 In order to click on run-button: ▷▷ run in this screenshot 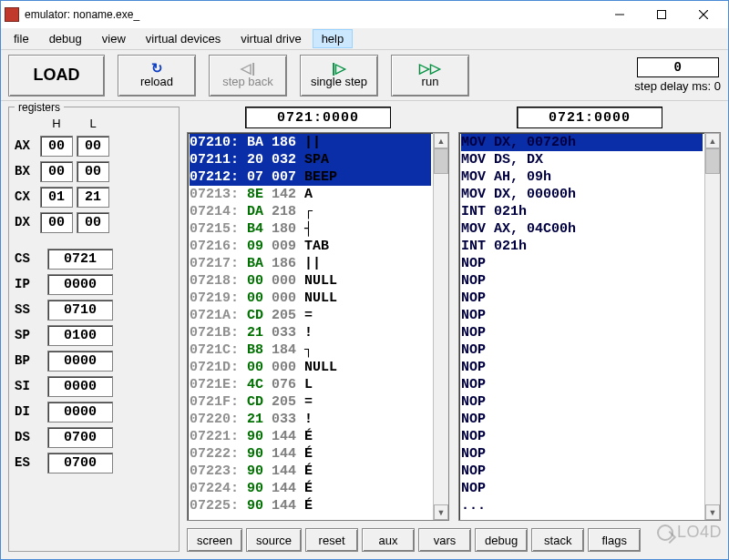, I will do `click(430, 76)`.